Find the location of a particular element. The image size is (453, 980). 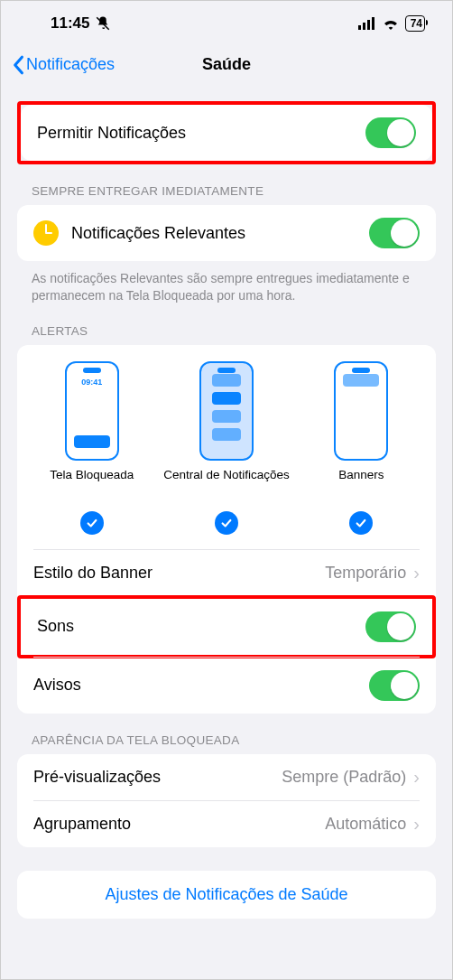

lockscreen-preview-time: 09:41 is located at coordinates (92, 382).